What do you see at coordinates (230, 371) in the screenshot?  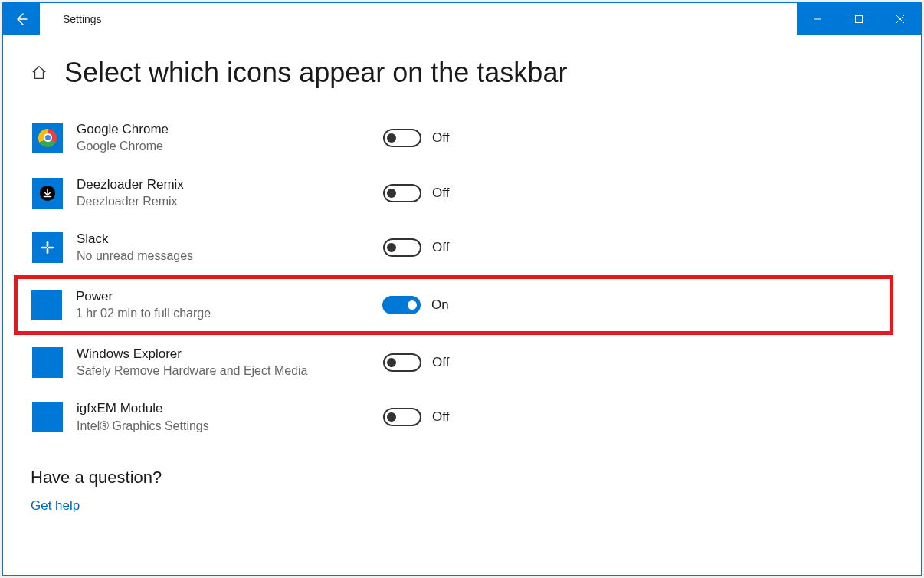 I see `item-sub: Safely Remove Hardware and Eject Media` at bounding box center [230, 371].